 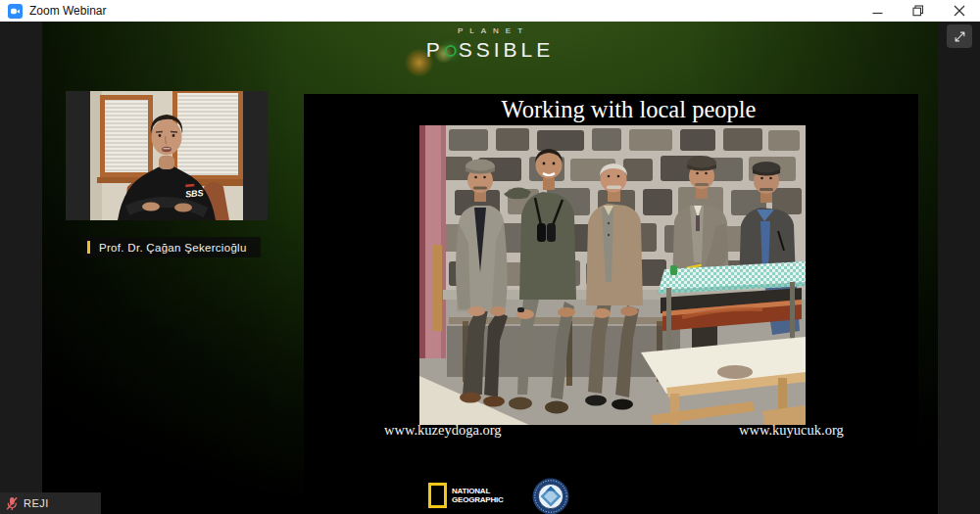 I want to click on slide-link-left: www.kuzeydoga.org, so click(x=443, y=431).